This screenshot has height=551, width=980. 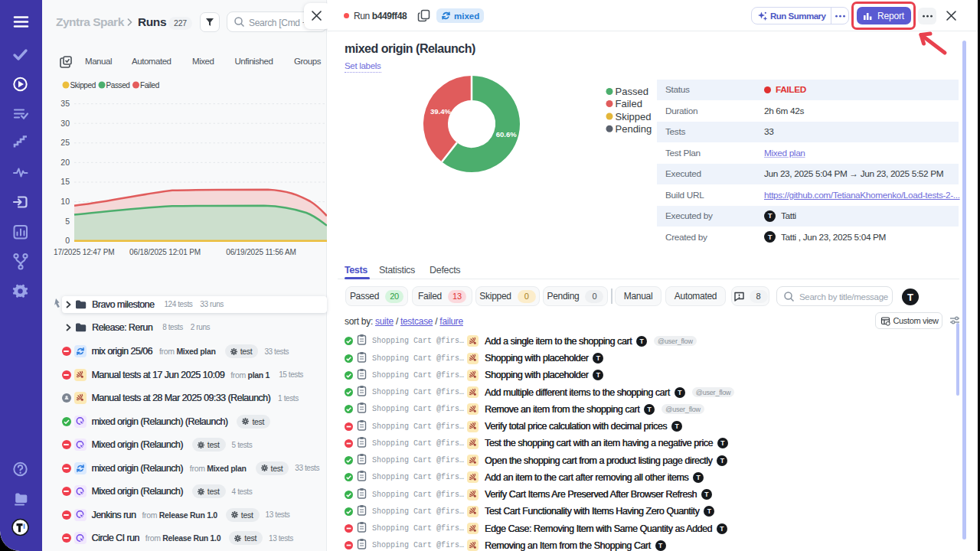 I want to click on svg-text: 35, so click(x=65, y=103).